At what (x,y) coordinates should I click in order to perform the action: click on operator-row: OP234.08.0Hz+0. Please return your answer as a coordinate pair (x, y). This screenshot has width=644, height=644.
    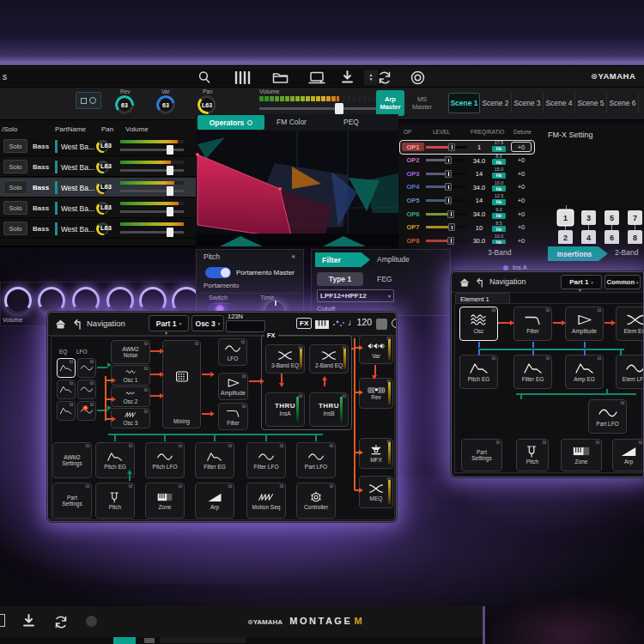
    Looking at the image, I should click on (467, 161).